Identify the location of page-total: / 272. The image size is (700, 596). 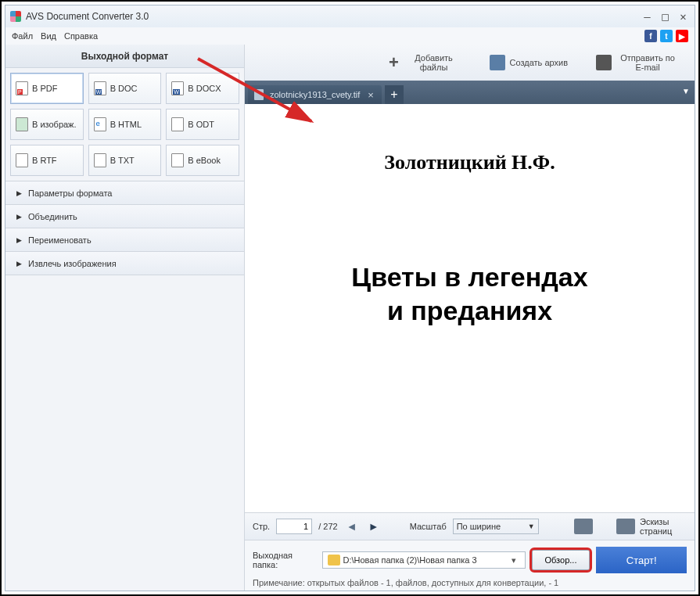
(328, 526).